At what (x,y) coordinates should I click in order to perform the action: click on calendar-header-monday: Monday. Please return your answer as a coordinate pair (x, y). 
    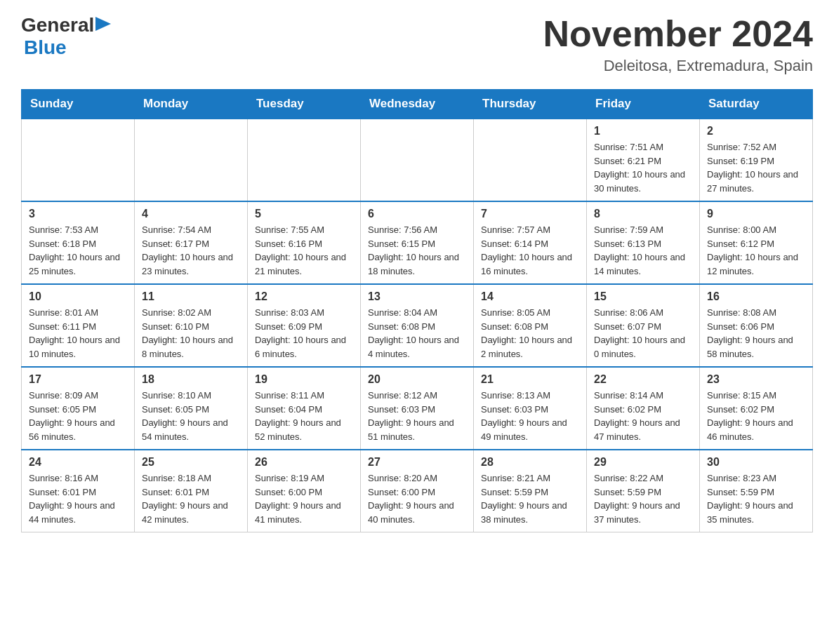
    Looking at the image, I should click on (191, 105).